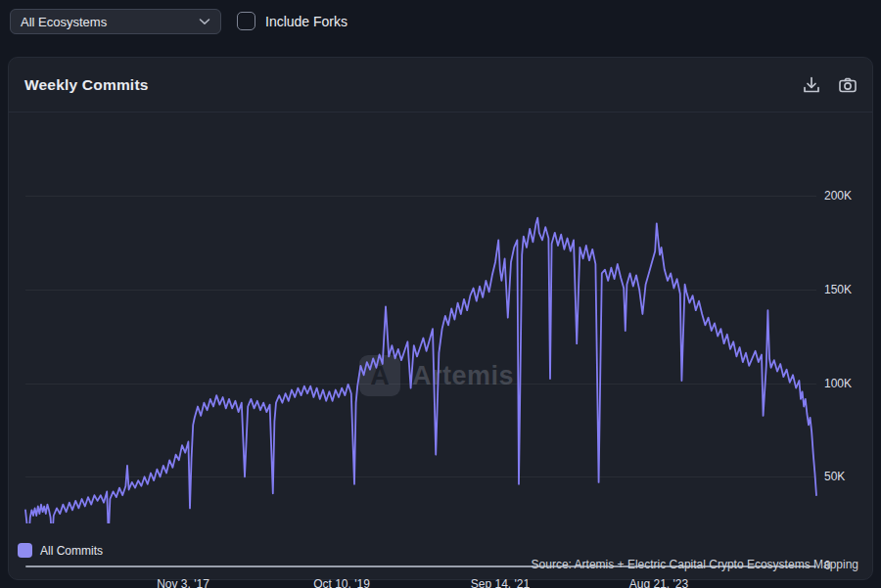 This screenshot has width=881, height=588. Describe the element at coordinates (659, 583) in the screenshot. I see `x-tick-label: Aug 21, '23` at that location.